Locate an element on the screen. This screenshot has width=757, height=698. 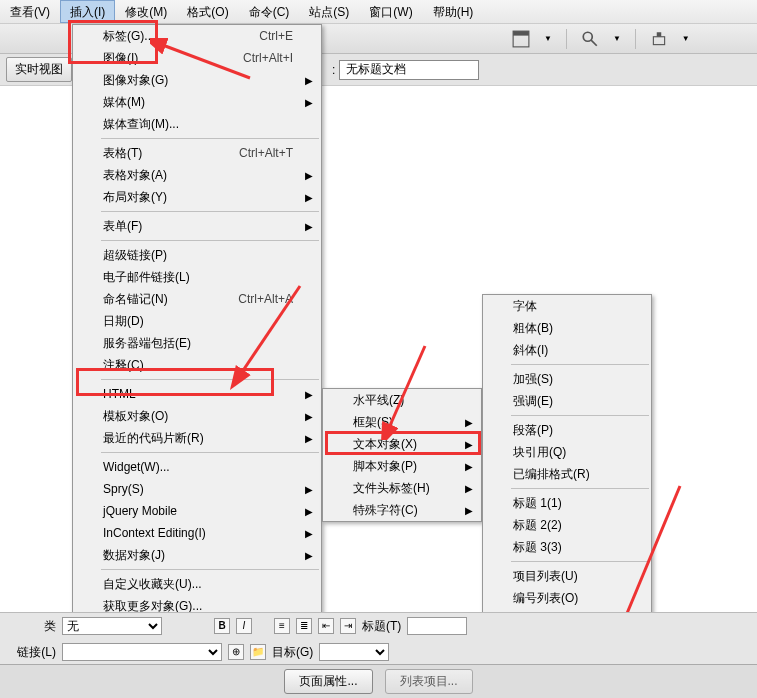
mi-hyperlink: 超级链接(P) is located at coordinates (197, 255).